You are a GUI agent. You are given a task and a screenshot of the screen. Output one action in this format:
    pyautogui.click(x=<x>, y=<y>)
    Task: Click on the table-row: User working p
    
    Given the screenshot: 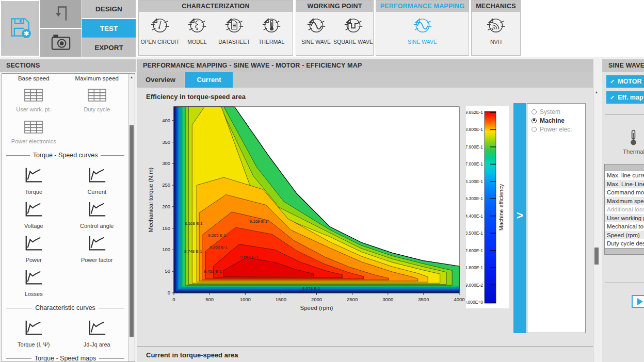 What is the action you would take?
    pyautogui.click(x=624, y=219)
    